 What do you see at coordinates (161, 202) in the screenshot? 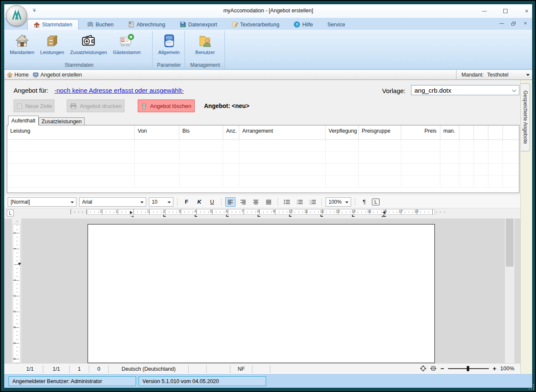
I see `font-size-combobox: 10` at bounding box center [161, 202].